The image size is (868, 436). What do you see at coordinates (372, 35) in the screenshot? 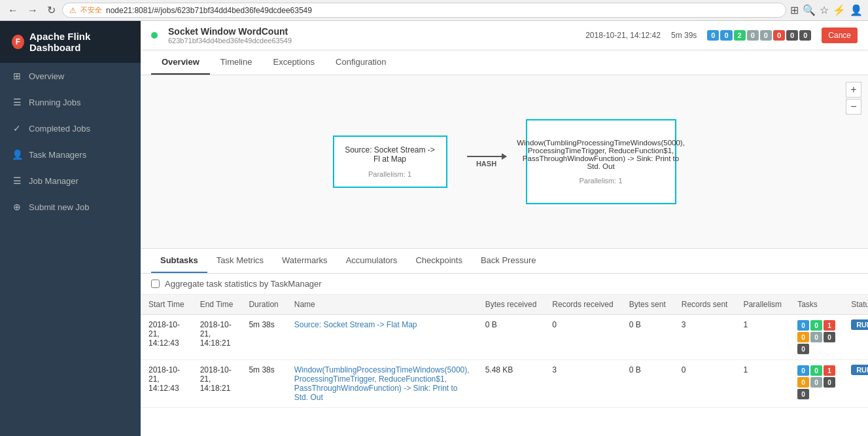
I see `job-info: Socket Window WordCount 623b71bf34dd4bed…` at bounding box center [372, 35].